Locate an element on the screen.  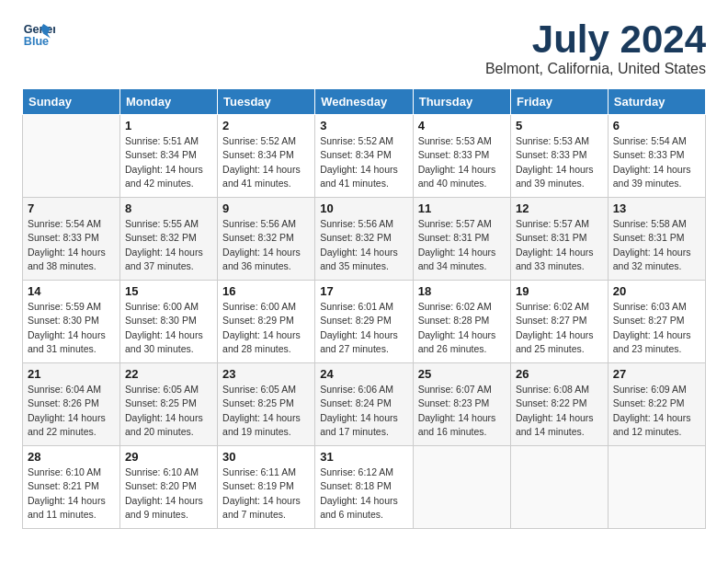
logo: General Blue is located at coordinates (39, 35).